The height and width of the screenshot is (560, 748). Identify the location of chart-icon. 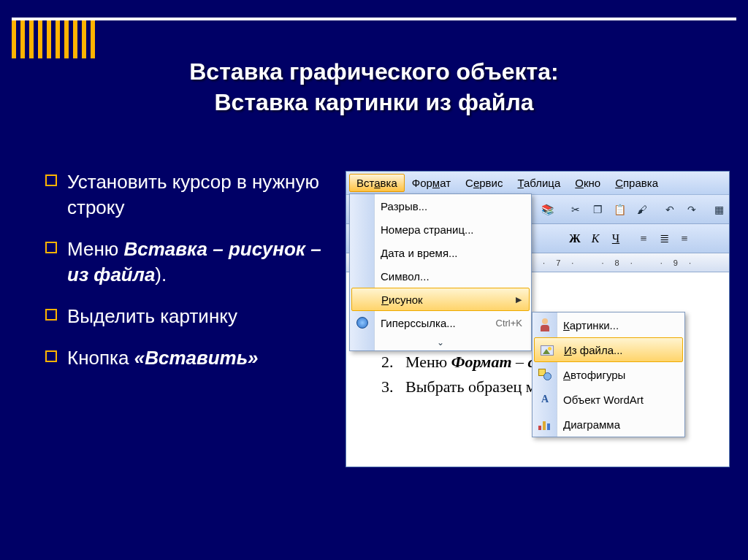
(545, 424).